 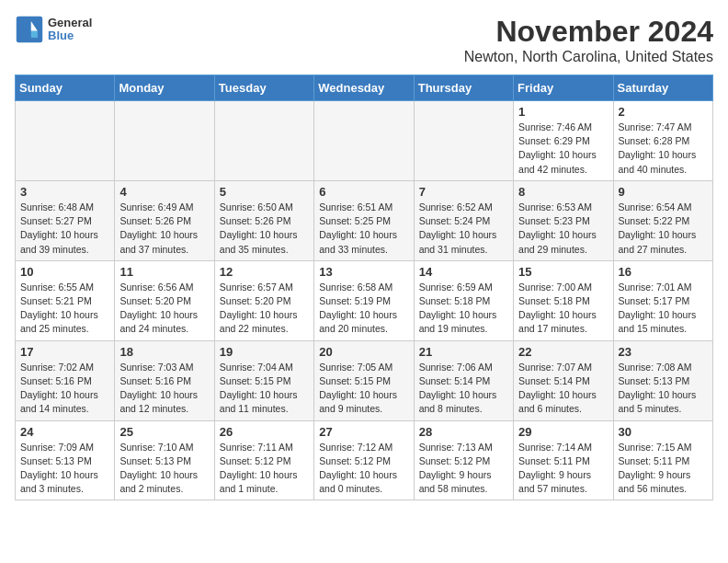 I want to click on day-number: 25, so click(x=164, y=432).